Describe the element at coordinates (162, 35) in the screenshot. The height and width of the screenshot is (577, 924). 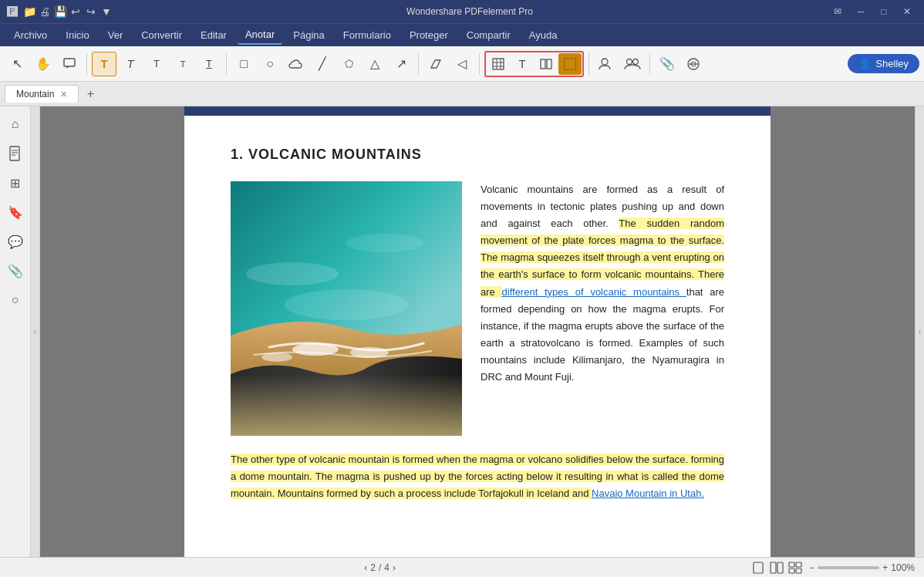
I see `menu-convertir: Convertir` at that location.